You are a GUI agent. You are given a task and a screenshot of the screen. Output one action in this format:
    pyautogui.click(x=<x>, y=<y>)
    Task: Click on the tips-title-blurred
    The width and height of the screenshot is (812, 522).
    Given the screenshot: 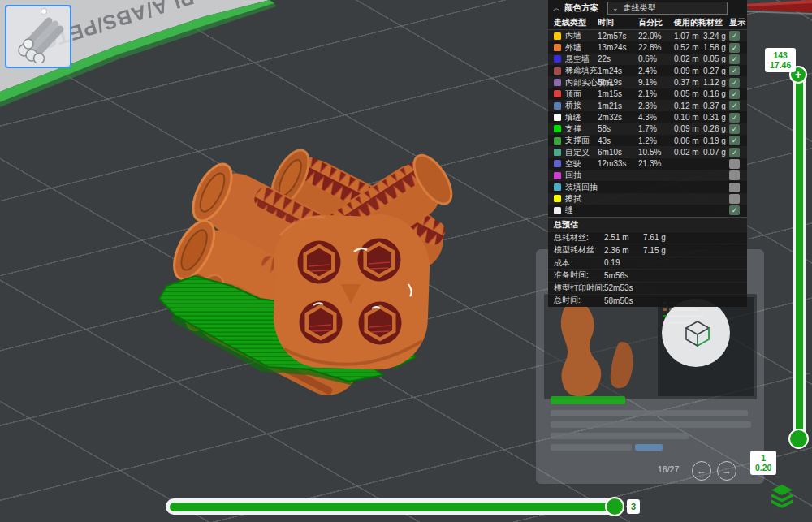 What is the action you would take?
    pyautogui.click(x=588, y=400)
    